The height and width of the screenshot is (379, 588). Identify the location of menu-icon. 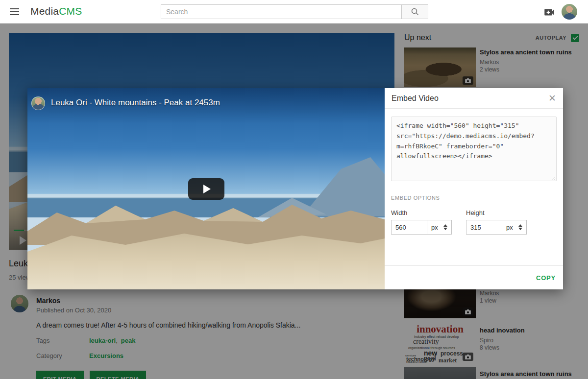
(15, 12).